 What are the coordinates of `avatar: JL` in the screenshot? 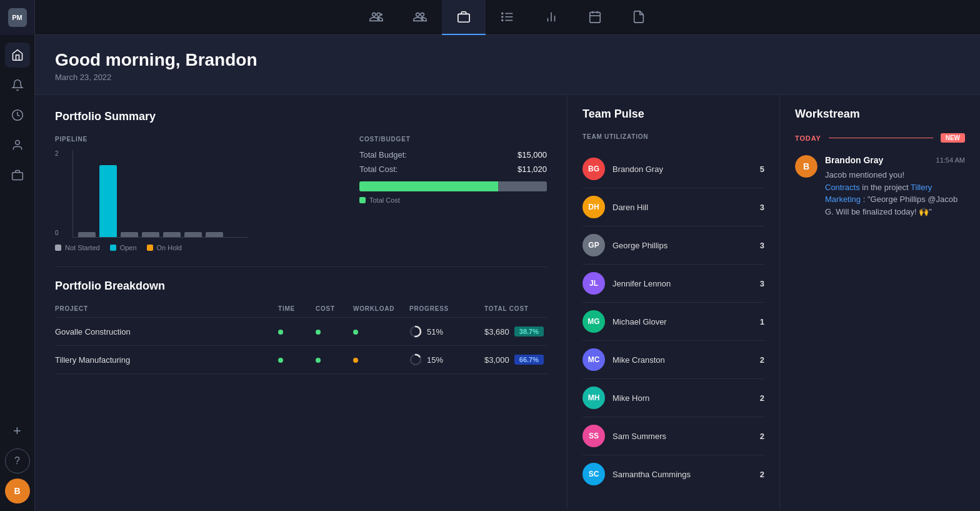 It's located at (594, 283).